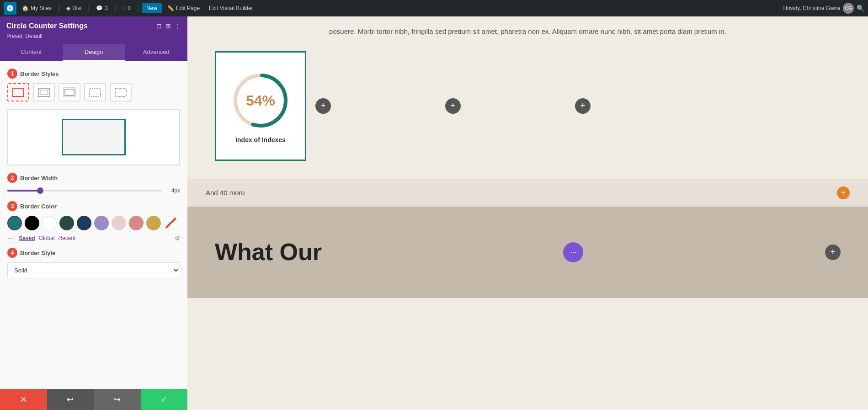 The width and height of the screenshot is (868, 410). Describe the element at coordinates (453, 106) in the screenshot. I see `add-button-2: +` at that location.